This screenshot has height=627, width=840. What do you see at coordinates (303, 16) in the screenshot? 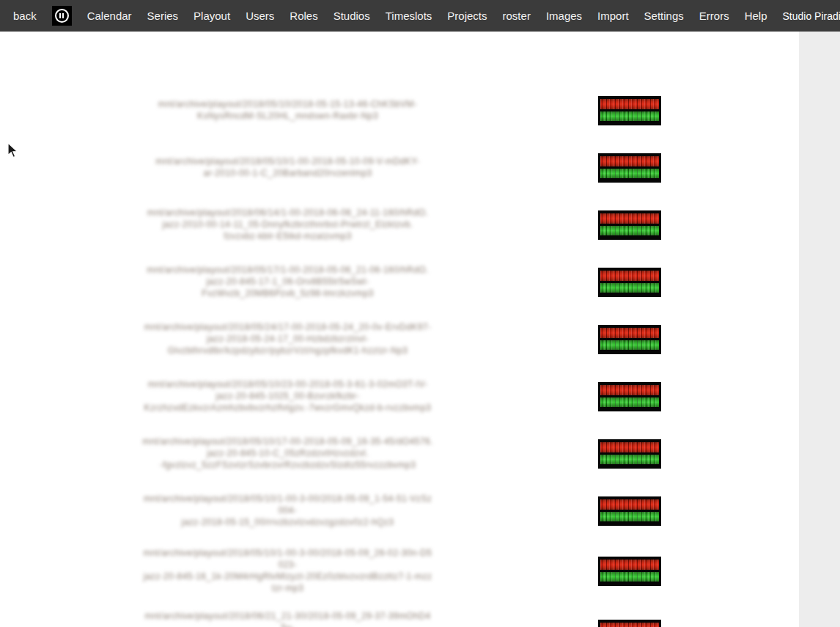
I see `nav-roles: Roles` at bounding box center [303, 16].